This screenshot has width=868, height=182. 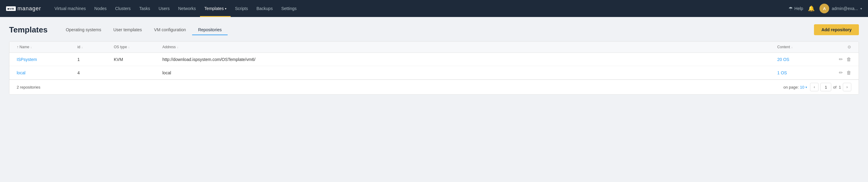 What do you see at coordinates (93, 73) in the screenshot?
I see `cell-id-2: 4` at bounding box center [93, 73].